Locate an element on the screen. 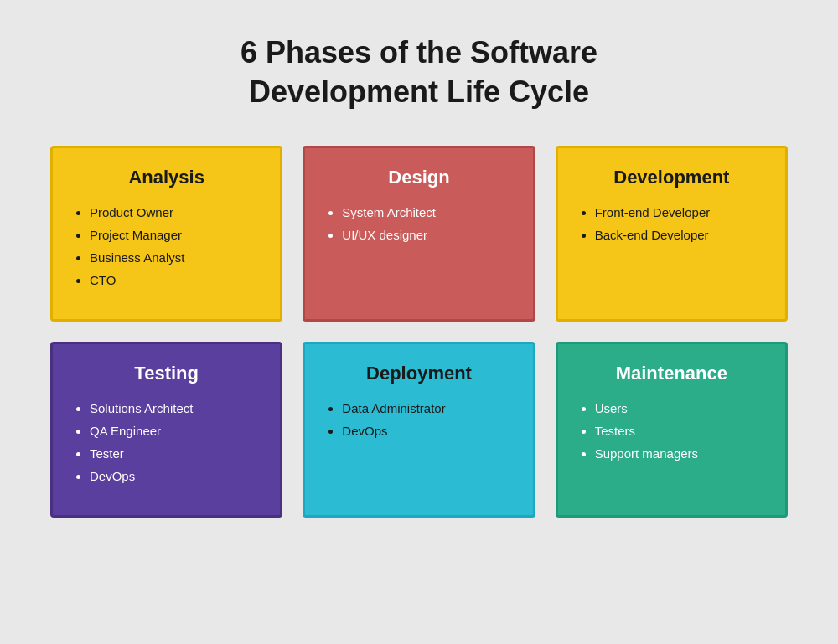 The height and width of the screenshot is (644, 838). card-development-list: Front-end DeveloperBack-end Developer is located at coordinates (672, 224).